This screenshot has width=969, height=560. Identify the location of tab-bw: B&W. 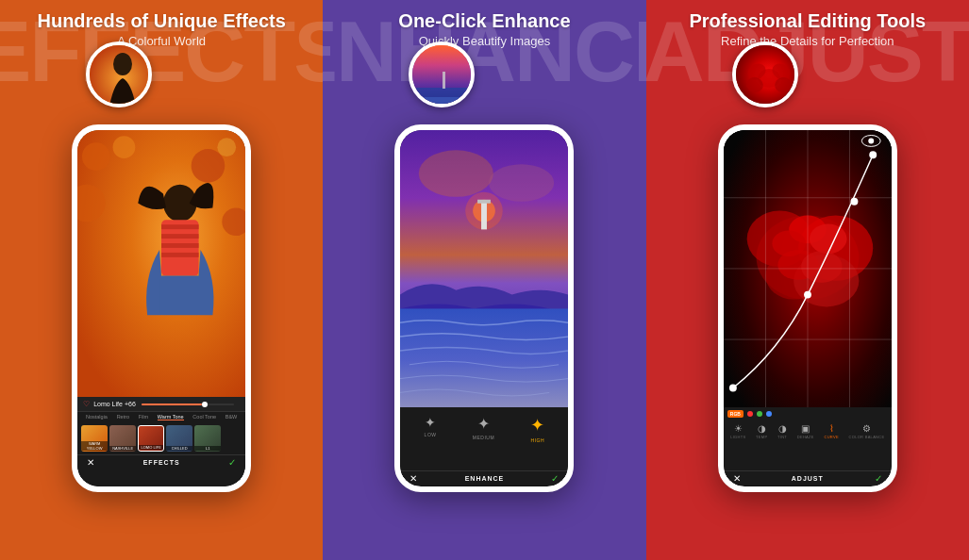
(232, 417).